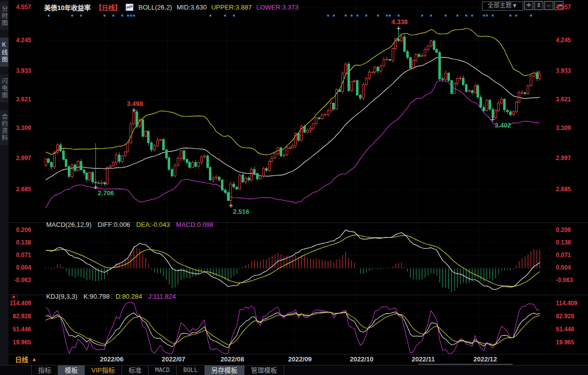 Image resolution: width=588 pixels, height=375 pixels. I want to click on axis-tick-left: 0.138, so click(19, 242).